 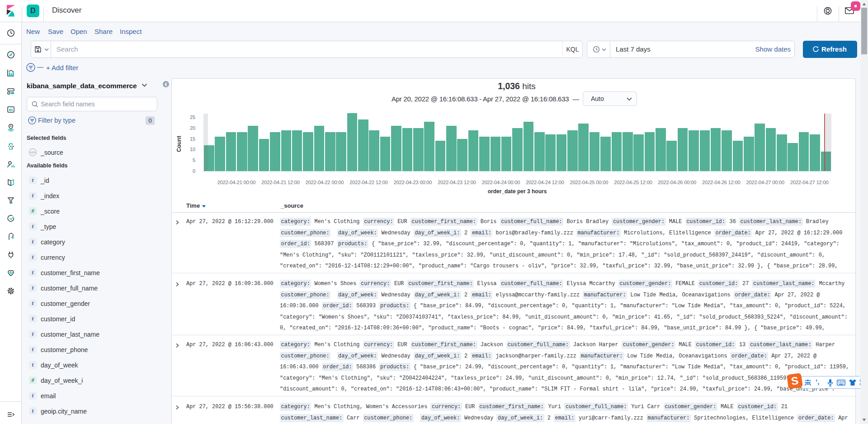 What do you see at coordinates (633, 182) in the screenshot?
I see `svg-text: 2022-04-25 12:00` at bounding box center [633, 182].